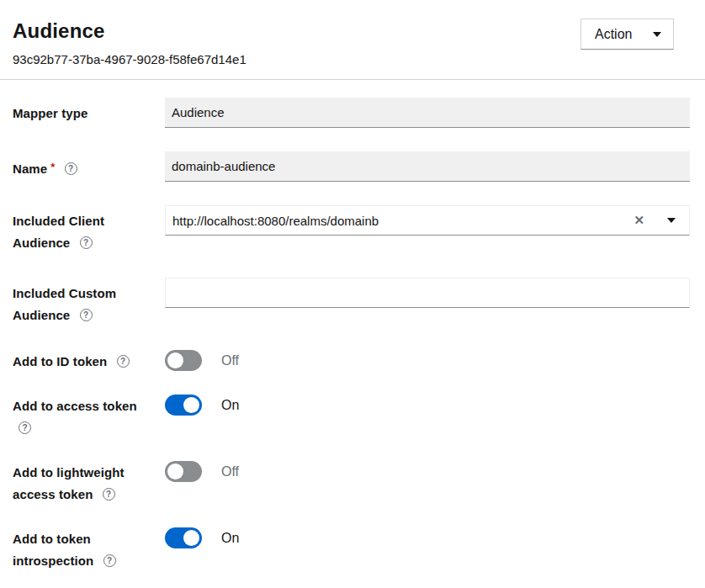 Image resolution: width=705 pixels, height=588 pixels. I want to click on form-row-add-to-lightweight-access-token: Add to lightweight access token Off, so click(352, 483).